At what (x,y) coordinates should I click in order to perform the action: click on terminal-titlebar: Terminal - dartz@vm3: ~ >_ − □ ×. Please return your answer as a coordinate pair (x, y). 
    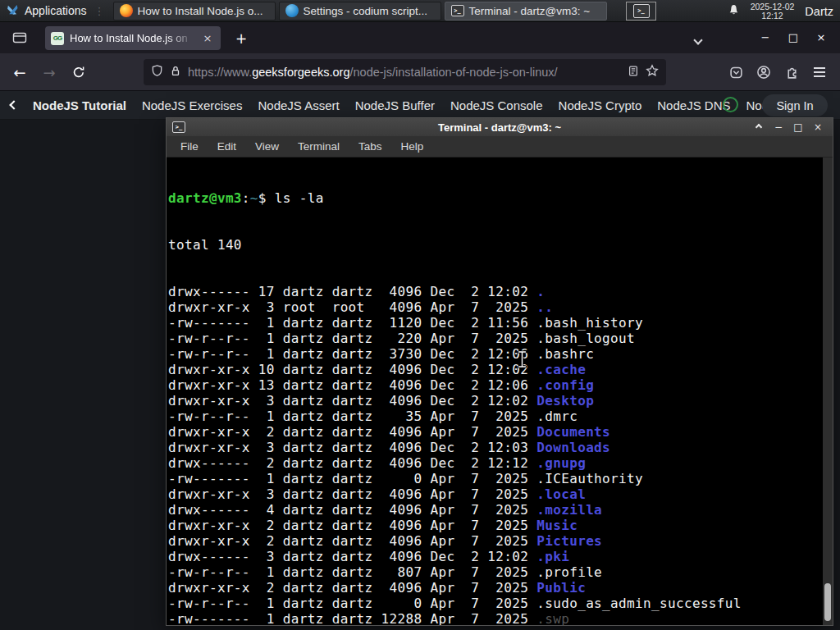
    Looking at the image, I should click on (500, 127).